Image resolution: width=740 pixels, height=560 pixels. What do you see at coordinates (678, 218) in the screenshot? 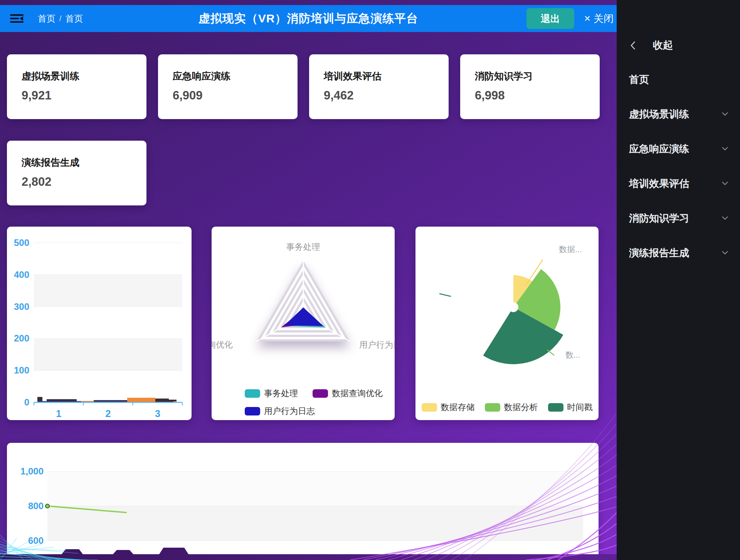
I see `sidebar-item-5: 消防知识学习` at bounding box center [678, 218].